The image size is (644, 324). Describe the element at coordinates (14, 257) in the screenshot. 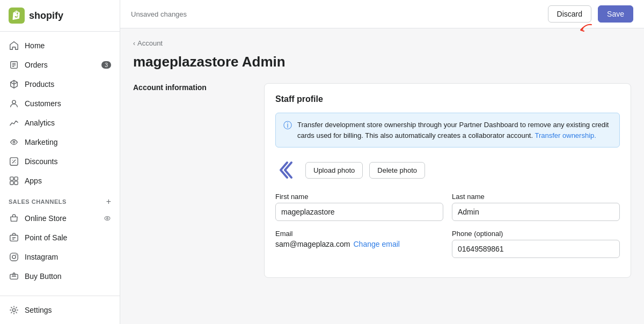

I see `instagram-icon` at that location.